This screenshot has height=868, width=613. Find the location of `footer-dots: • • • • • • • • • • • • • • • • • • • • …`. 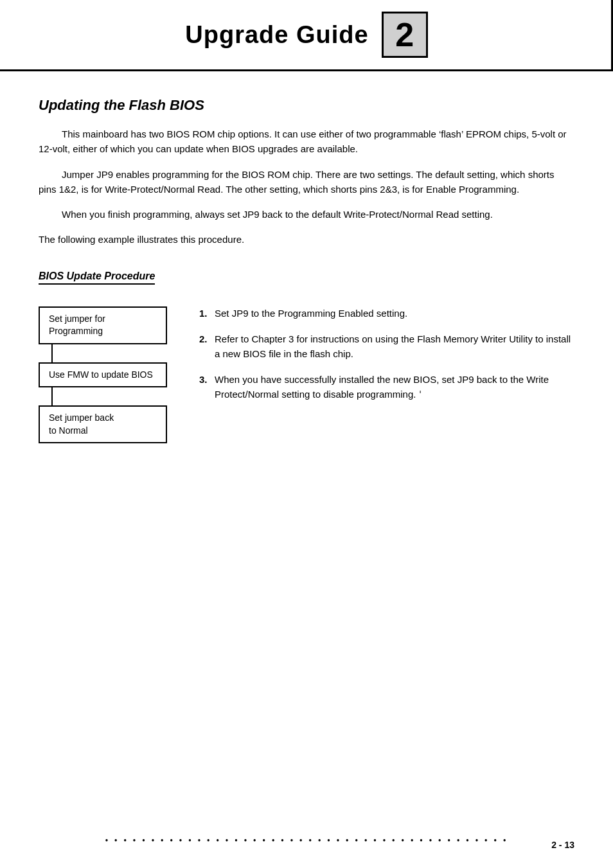

footer-dots: • • • • • • • • • • • • • • • • • • • • … is located at coordinates (306, 841).